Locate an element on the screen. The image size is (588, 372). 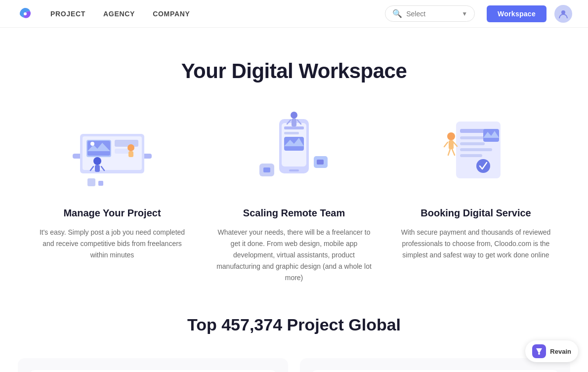
workspace-button: Workspace is located at coordinates (517, 14).